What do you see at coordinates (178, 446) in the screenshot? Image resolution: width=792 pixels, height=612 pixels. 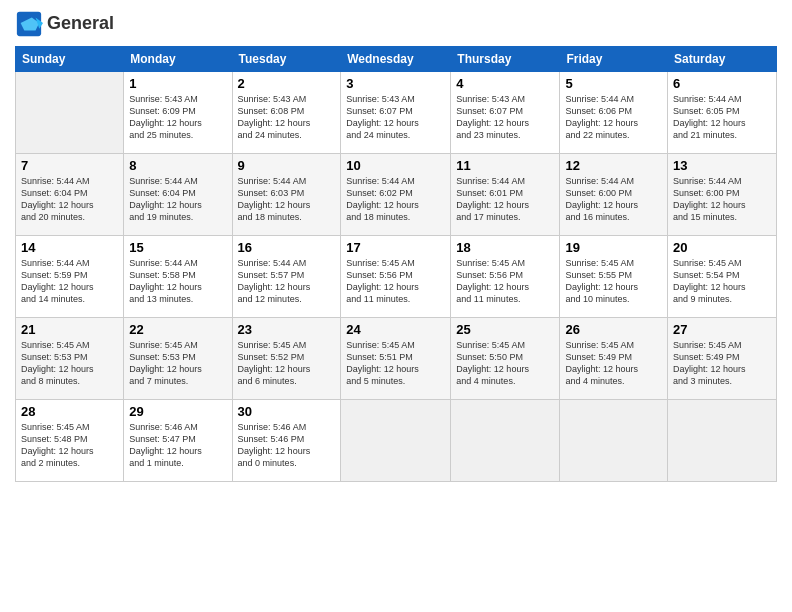 I see `day-info: Sunrise: 5:46 AMSunset: 5:47 PMDaylight:…` at bounding box center [178, 446].